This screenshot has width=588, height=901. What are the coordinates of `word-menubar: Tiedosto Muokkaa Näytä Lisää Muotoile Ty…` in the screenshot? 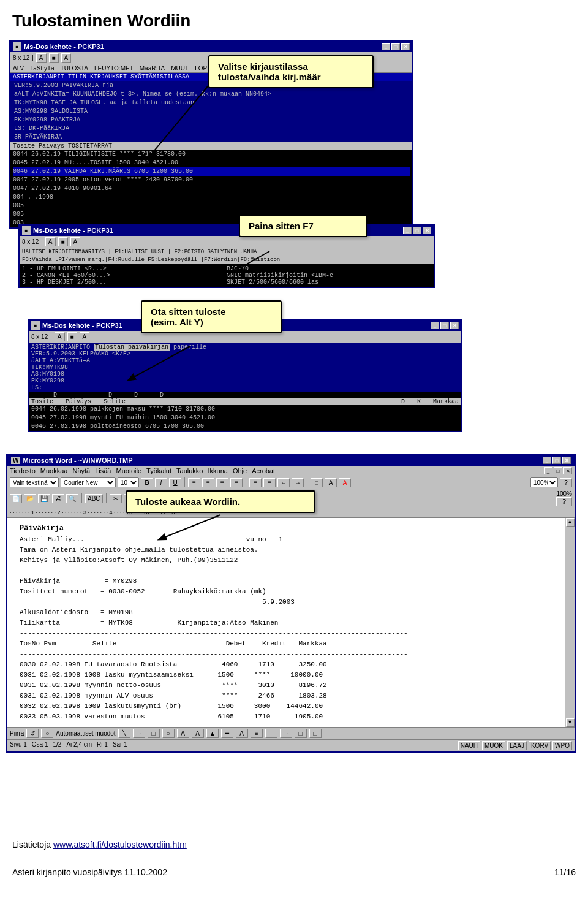 It's located at (291, 471).